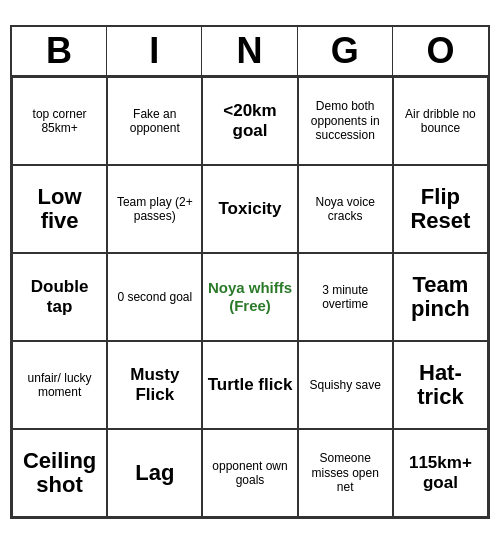  I want to click on grid-cell: Noya voice cracks, so click(346, 209).